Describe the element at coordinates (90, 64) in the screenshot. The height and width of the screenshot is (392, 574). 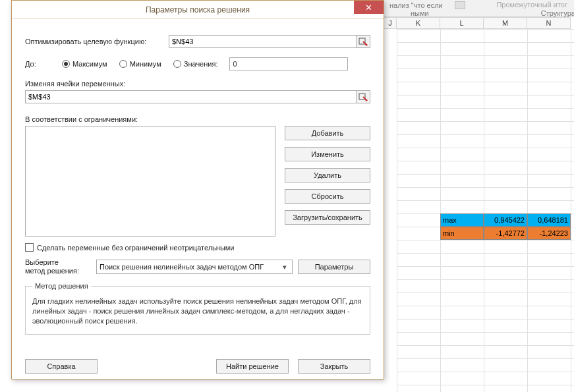
I see `radio-max-label: Максимум` at that location.